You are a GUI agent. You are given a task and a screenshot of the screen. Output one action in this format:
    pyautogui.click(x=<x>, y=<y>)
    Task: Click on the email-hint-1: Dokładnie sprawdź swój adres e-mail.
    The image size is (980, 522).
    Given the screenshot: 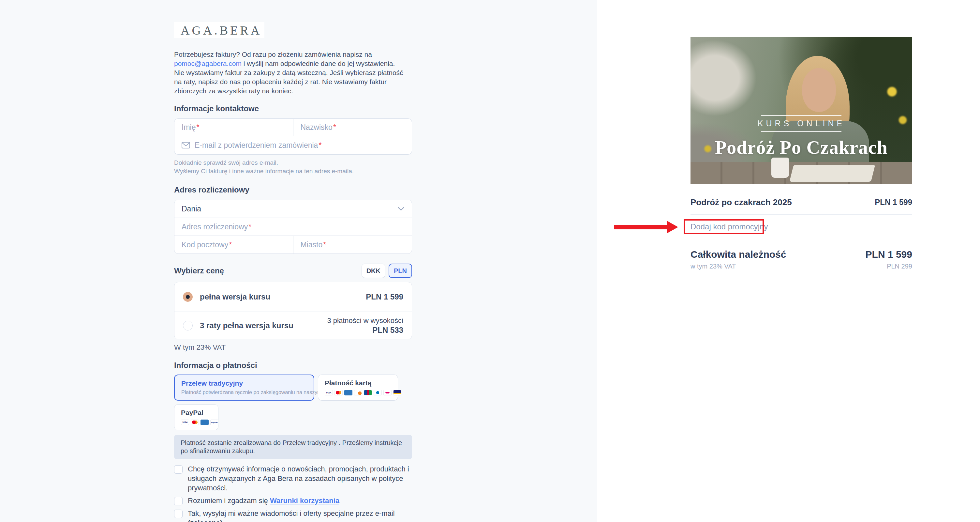 What is the action you would take?
    pyautogui.click(x=226, y=163)
    